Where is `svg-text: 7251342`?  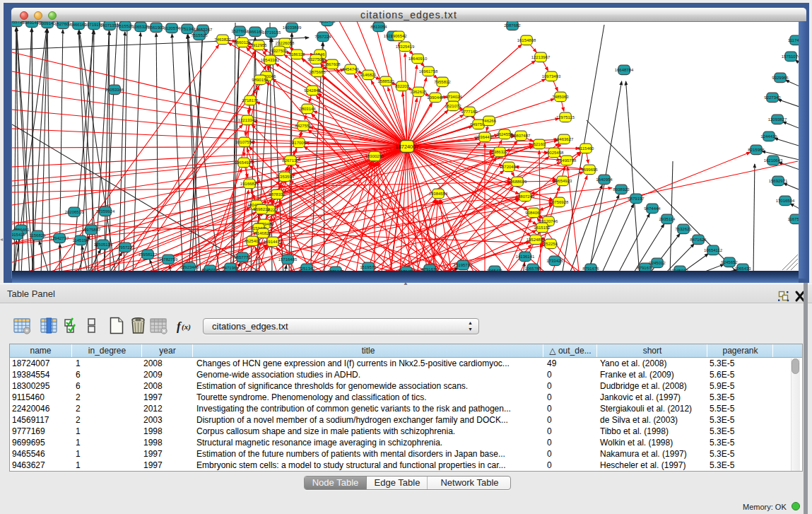
svg-text: 7251342 is located at coordinates (307, 269).